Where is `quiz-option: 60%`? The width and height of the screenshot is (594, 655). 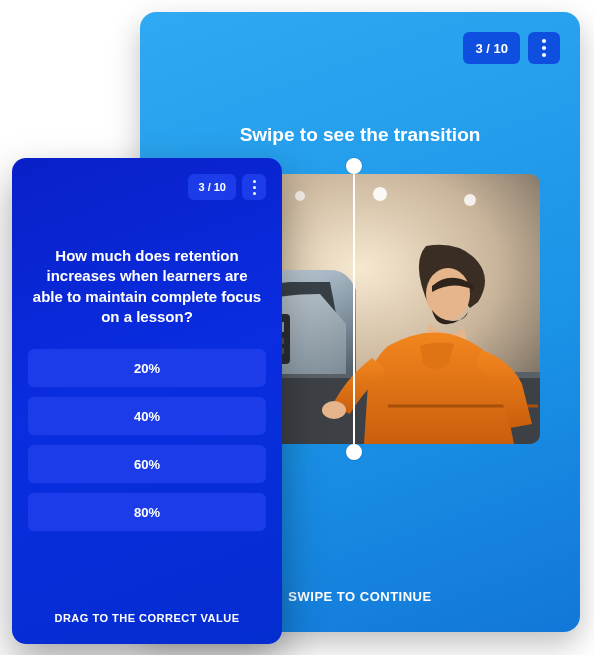
quiz-option: 60% is located at coordinates (147, 464).